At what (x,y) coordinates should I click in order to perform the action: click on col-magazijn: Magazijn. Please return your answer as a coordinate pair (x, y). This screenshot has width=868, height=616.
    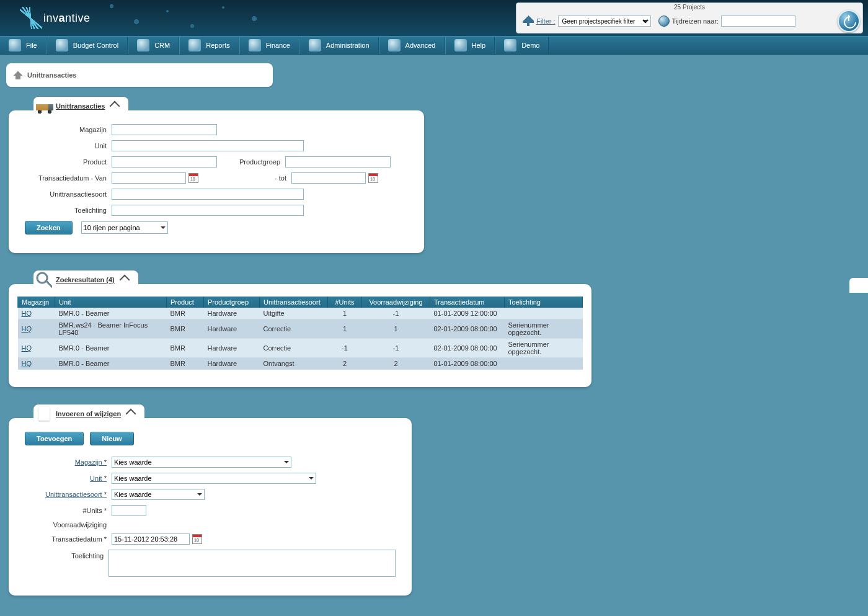
    Looking at the image, I should click on (37, 302).